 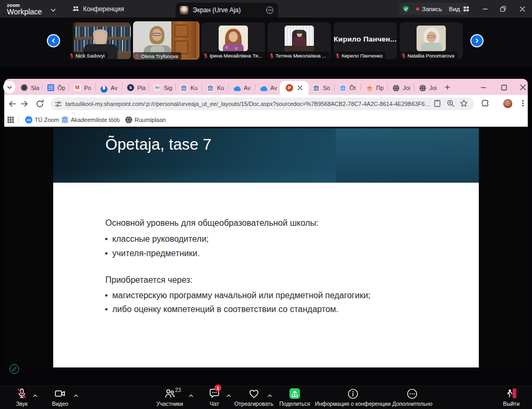 What do you see at coordinates (11, 120) in the screenshot?
I see `apps-grid-icon` at bounding box center [11, 120].